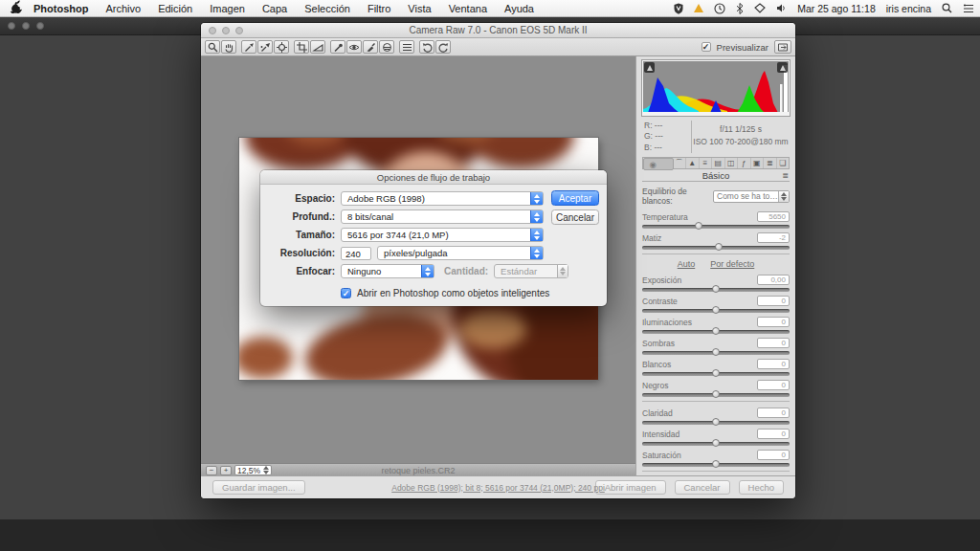 This screenshot has width=980, height=551. What do you see at coordinates (253, 471) in the screenshot?
I see `zoom-level-select: 12,5%` at bounding box center [253, 471].